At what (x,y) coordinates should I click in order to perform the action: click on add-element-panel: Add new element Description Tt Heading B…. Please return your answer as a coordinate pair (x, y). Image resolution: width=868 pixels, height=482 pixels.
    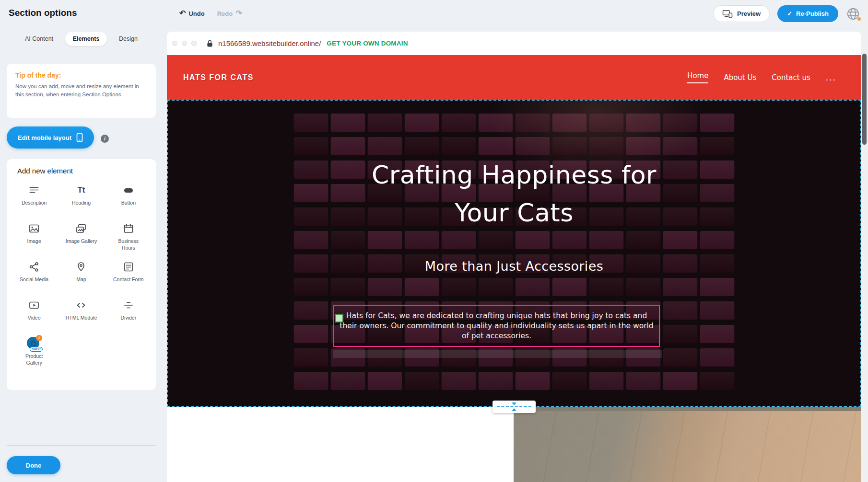
    Looking at the image, I should click on (82, 275).